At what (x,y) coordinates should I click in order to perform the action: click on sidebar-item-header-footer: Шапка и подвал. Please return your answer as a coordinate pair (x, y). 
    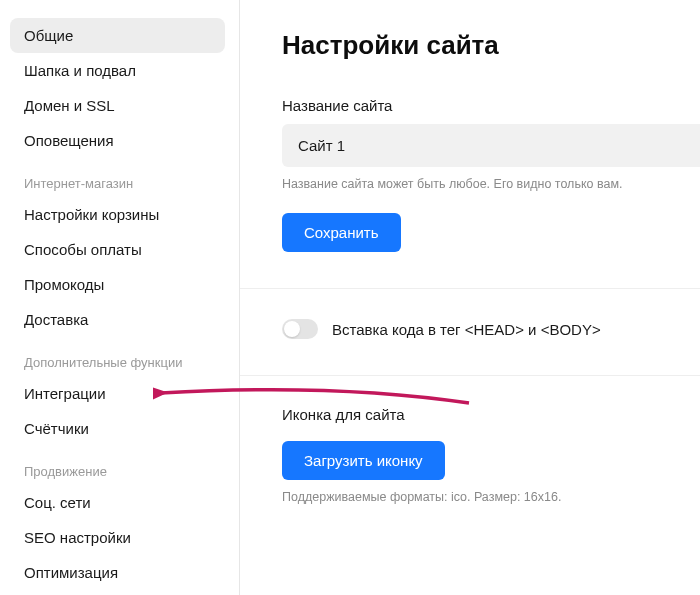
    Looking at the image, I should click on (118, 70).